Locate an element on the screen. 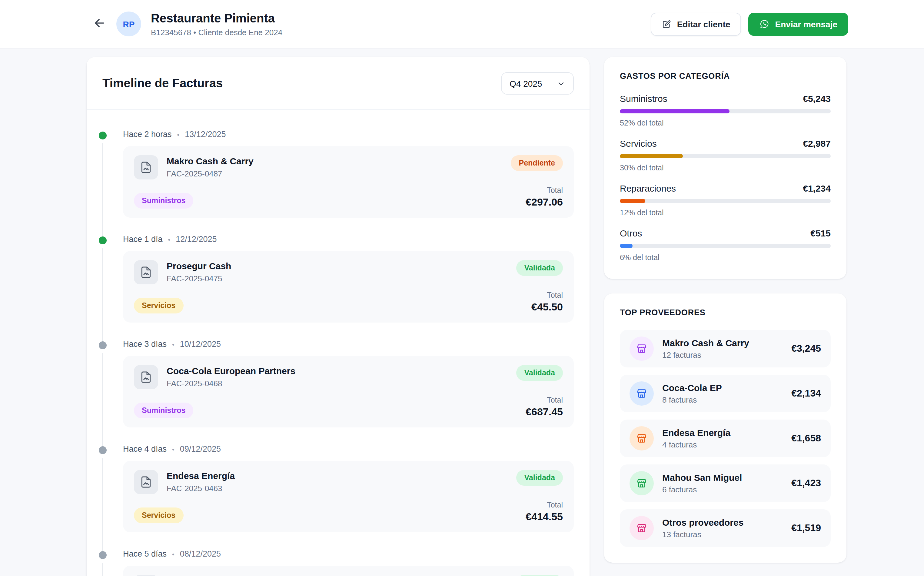 This screenshot has width=924, height=576. total-amount: €297.06 is located at coordinates (544, 203).